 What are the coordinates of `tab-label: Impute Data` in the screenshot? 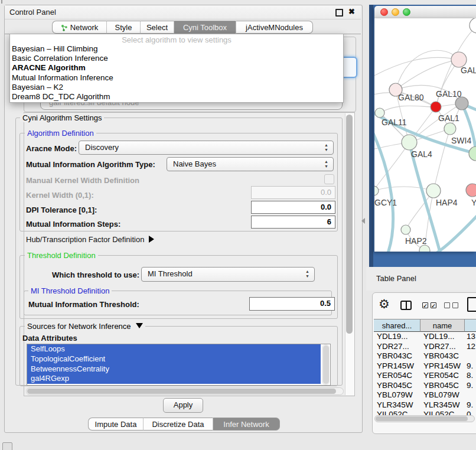 It's located at (116, 424).